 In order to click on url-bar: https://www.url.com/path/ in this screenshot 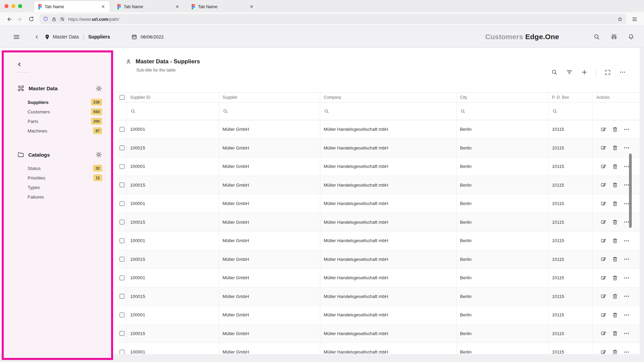, I will do `click(333, 19)`.